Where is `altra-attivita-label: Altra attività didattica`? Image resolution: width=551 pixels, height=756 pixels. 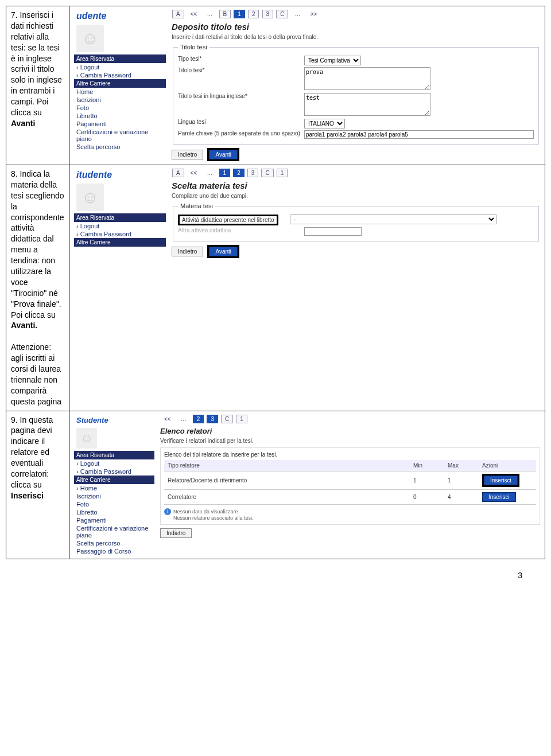
altra-attivita-label: Altra attività didattica is located at coordinates (241, 231).